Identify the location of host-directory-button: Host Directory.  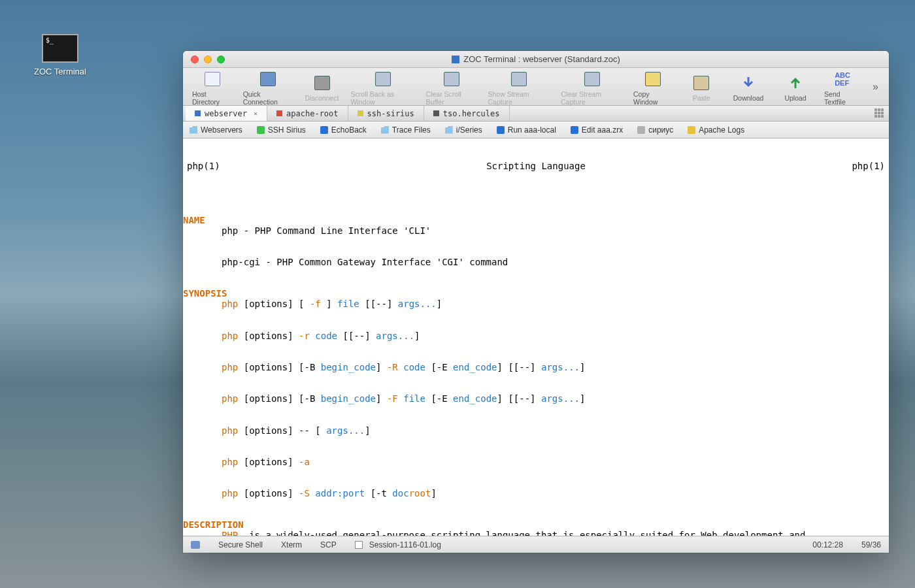
(212, 87).